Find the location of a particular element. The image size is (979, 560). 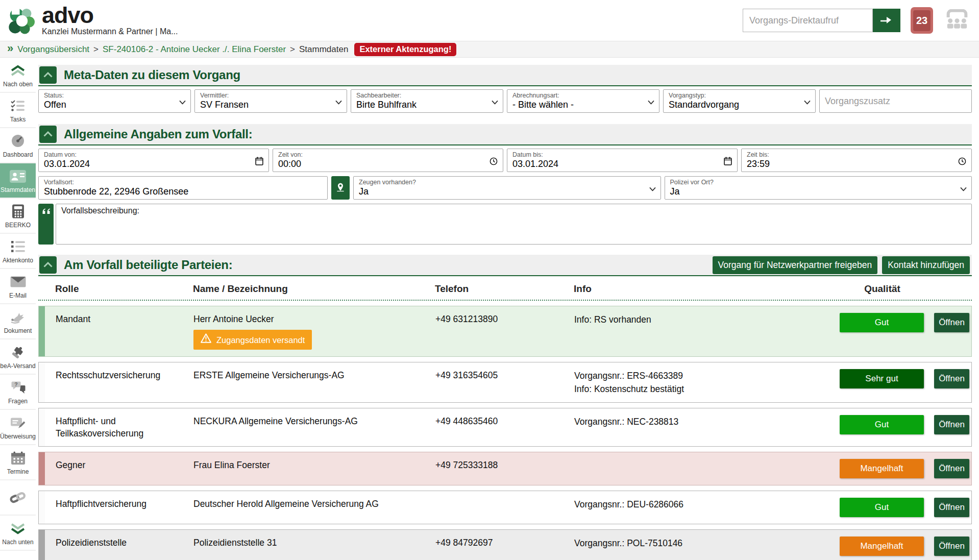

sidebar-item-list: Aktenkonto is located at coordinates (18, 251).